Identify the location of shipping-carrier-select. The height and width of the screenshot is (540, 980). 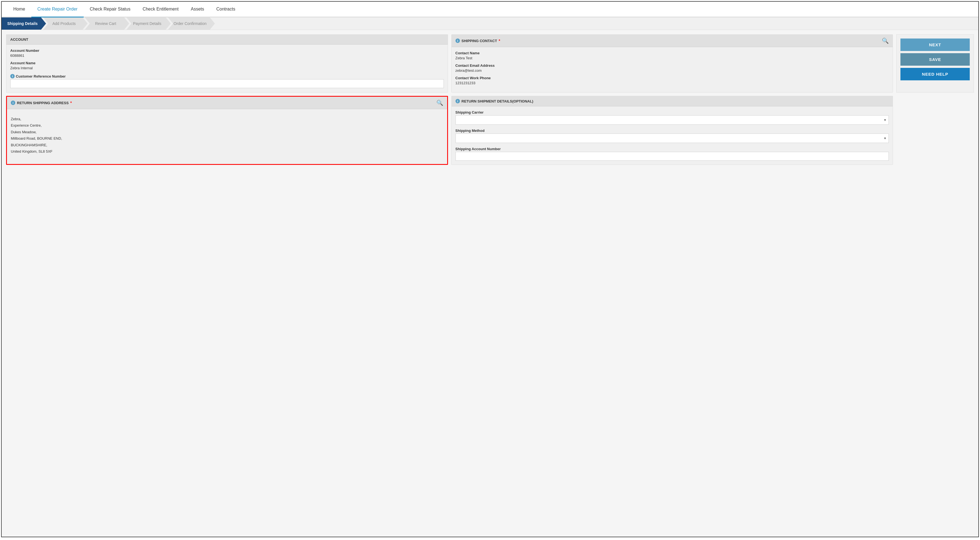
(672, 120).